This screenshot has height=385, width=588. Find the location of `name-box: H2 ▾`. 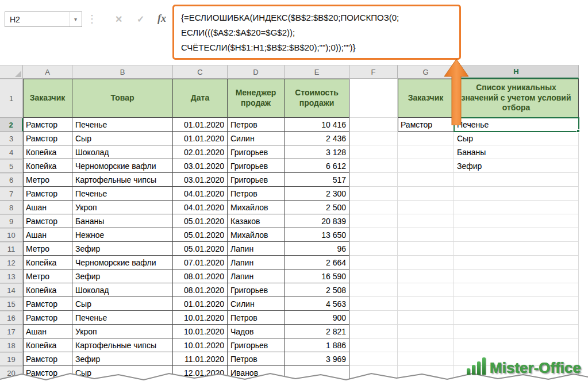

name-box: H2 ▾ is located at coordinates (44, 20).